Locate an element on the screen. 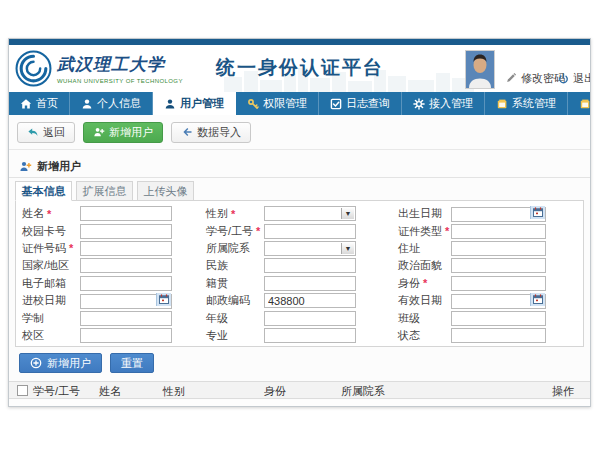 Image resolution: width=600 pixels, height=450 pixels. tab-upload-avatar: 上传头像 is located at coordinates (166, 191).